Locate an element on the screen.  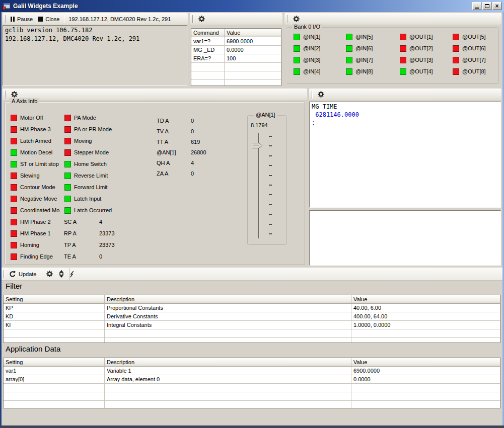
value-readout: QH A4 is located at coordinates (175, 163).